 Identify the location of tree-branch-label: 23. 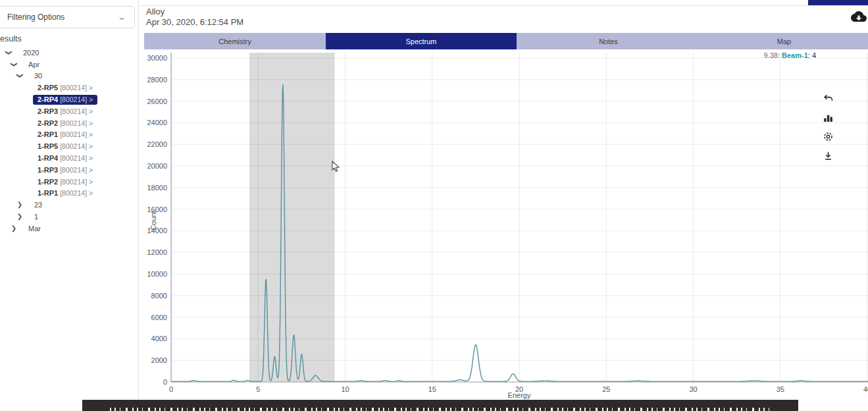
(38, 205).